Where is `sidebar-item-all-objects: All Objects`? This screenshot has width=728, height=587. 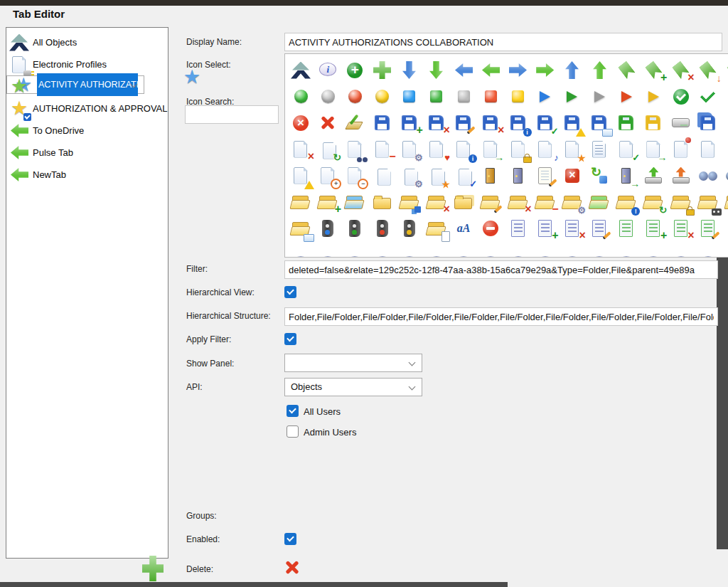
sidebar-item-all-objects: All Objects is located at coordinates (87, 43).